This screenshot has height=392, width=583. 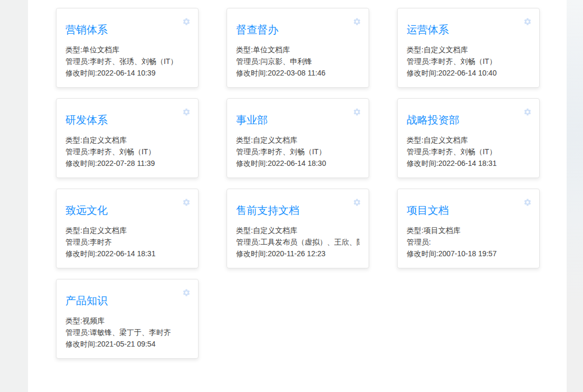 I want to click on library-modified-row: 修改时间:2022-06-14 10:39, so click(x=127, y=73).